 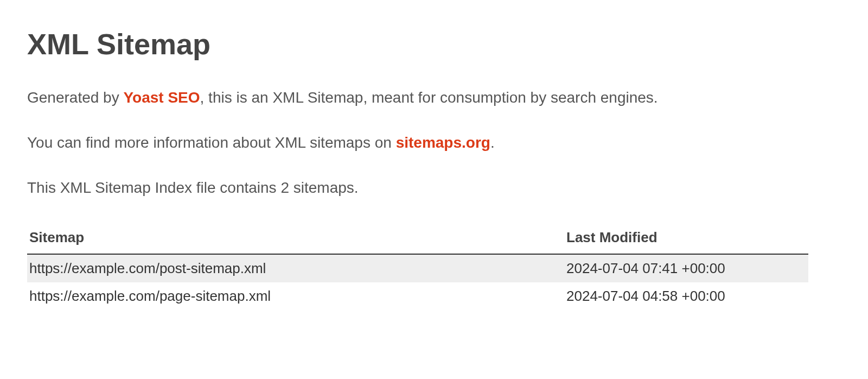 What do you see at coordinates (429, 98) in the screenshot?
I see `intro-suffix: , this is an XML Sitemap, meant for cons…` at bounding box center [429, 98].